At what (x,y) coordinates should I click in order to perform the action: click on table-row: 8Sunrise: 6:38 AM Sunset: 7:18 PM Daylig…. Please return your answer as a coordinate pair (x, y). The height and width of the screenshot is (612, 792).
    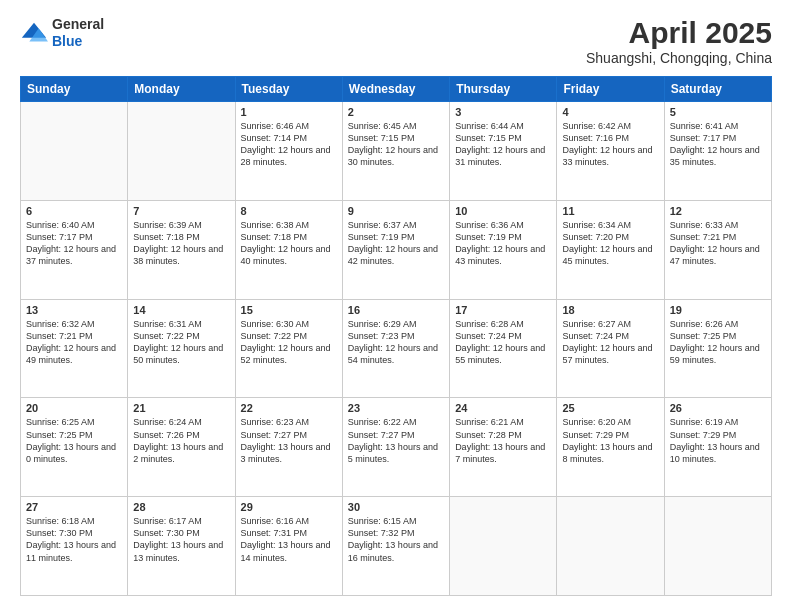
    Looking at the image, I should click on (288, 250).